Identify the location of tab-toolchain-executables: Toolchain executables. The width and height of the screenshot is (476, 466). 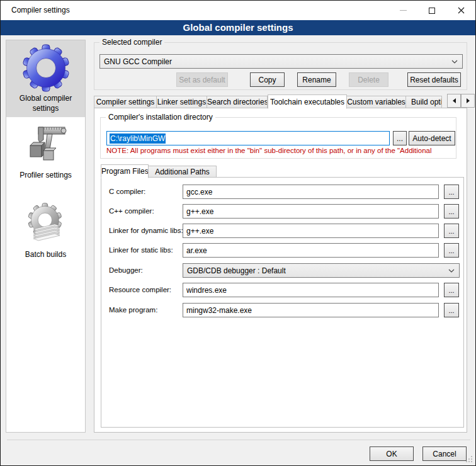
(307, 102).